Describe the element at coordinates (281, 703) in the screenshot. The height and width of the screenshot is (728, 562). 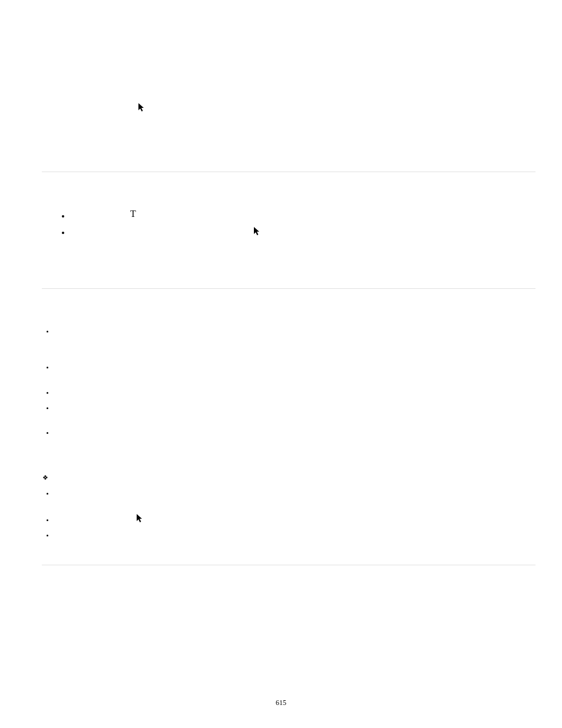
I see `page-number: 615` at that location.